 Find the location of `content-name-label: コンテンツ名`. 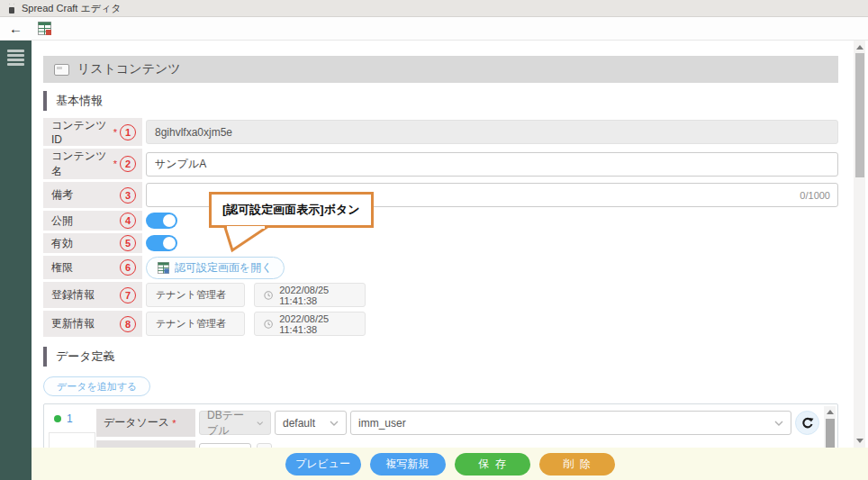

content-name-label: コンテンツ名 is located at coordinates (81, 164).